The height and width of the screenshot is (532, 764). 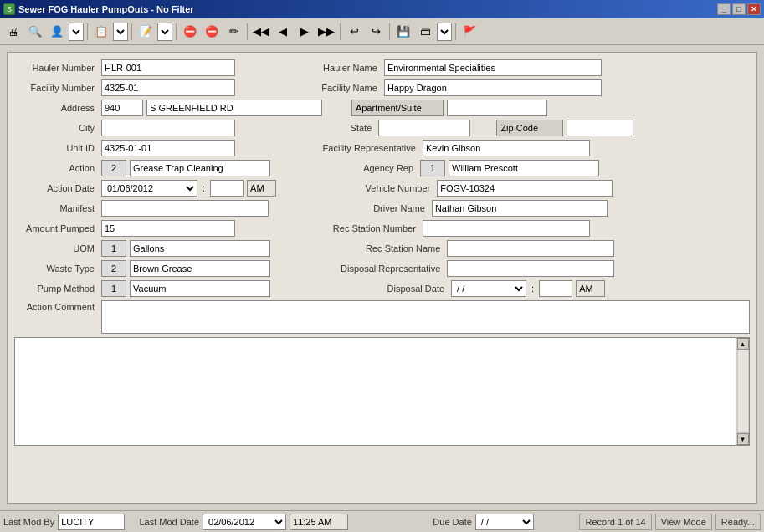 What do you see at coordinates (343, 88) in the screenshot?
I see `facility-name-label: Facility Name` at bounding box center [343, 88].